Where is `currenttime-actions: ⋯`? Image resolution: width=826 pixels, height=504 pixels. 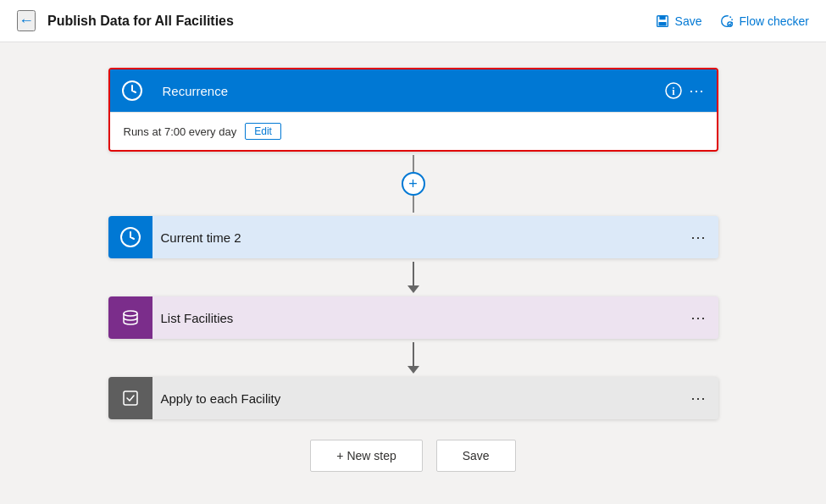 currenttime-actions: ⋯ is located at coordinates (705, 237).